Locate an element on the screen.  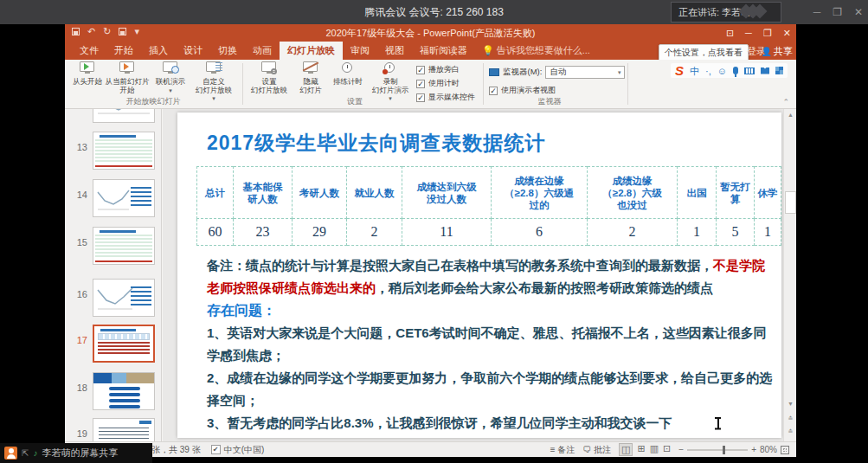
input-mode-icon: 中 is located at coordinates (694, 71).